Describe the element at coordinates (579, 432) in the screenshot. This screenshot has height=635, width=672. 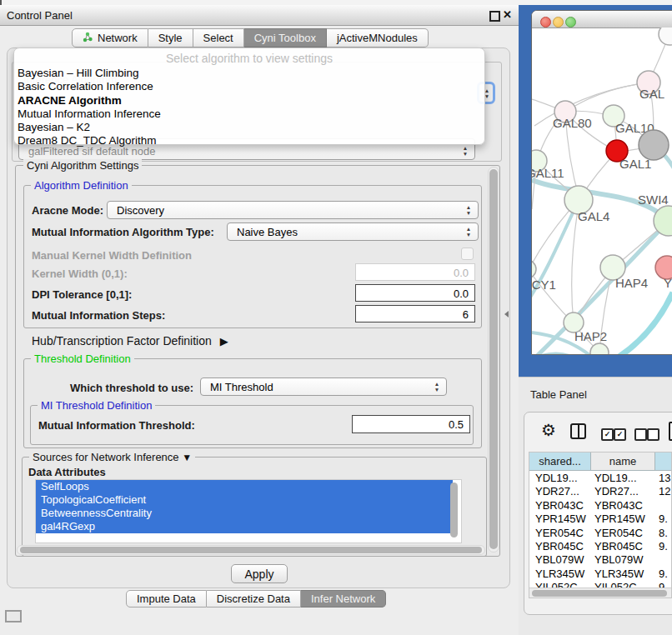
I see `split-columns-icon` at that location.